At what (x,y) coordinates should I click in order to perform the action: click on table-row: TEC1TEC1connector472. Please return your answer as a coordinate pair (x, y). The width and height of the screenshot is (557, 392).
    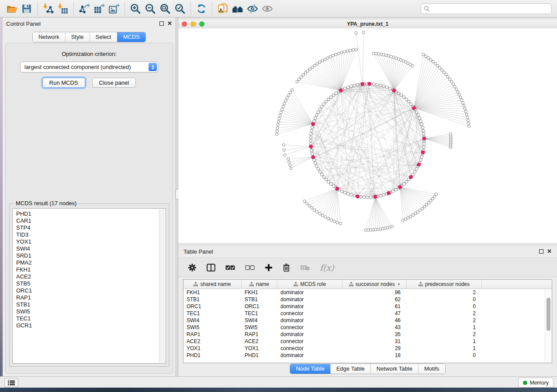
    Looking at the image, I should click on (364, 313).